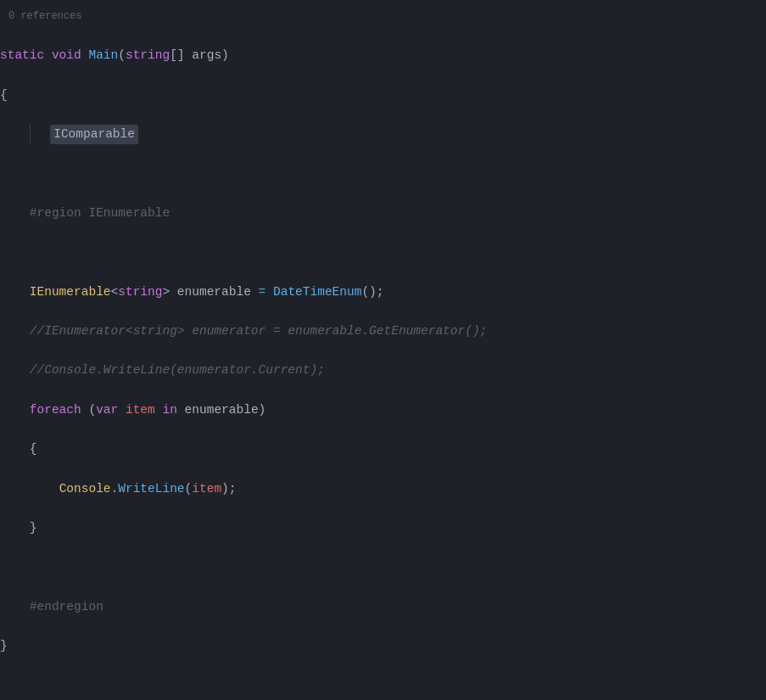 The height and width of the screenshot is (700, 766). What do you see at coordinates (383, 370) in the screenshot?
I see `code-line-9: //Console.WriteLine(enumerator.Current);` at bounding box center [383, 370].